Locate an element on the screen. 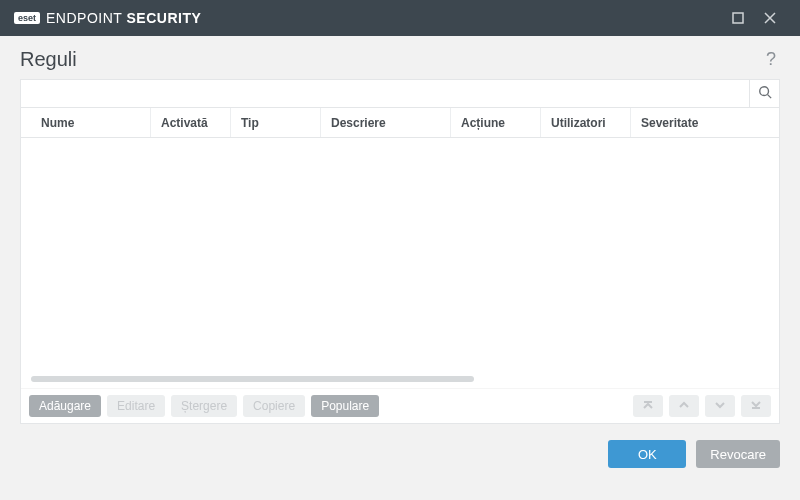 This screenshot has height=500, width=800. brand: eset ENDPOINT SECURITY is located at coordinates (108, 18).